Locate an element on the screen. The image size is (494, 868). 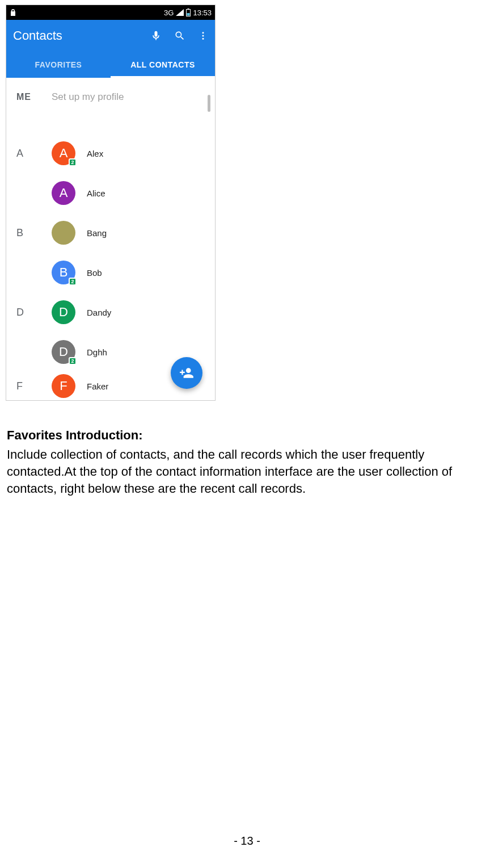
add-contact-fab is located at coordinates (187, 373).